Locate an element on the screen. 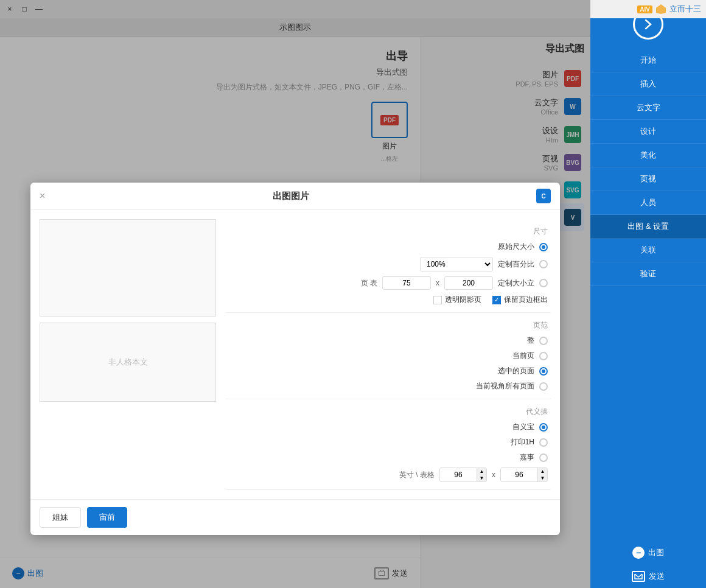 The height and width of the screenshot is (588, 706). sidebar-item-yunwenzi: 云文字 is located at coordinates (648, 108).